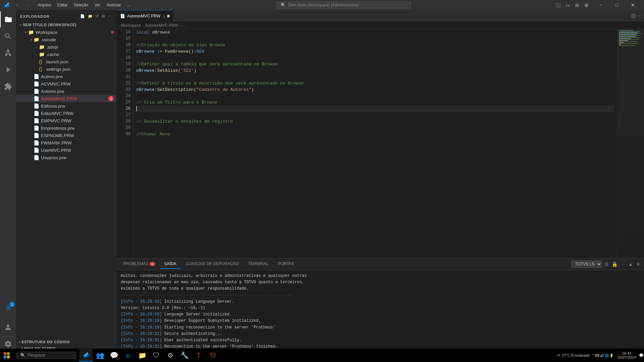 The height and width of the screenshot is (362, 644). I want to click on activity-search, so click(8, 36).